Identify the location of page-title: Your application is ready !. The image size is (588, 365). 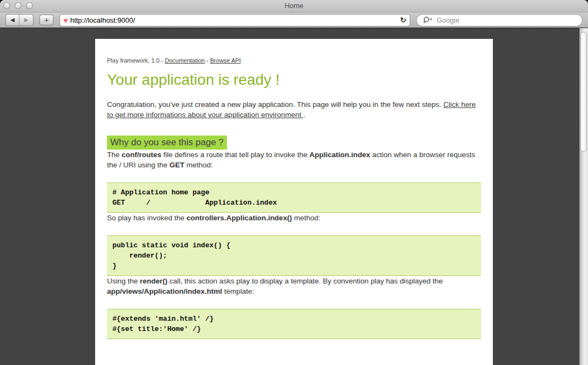
(294, 80).